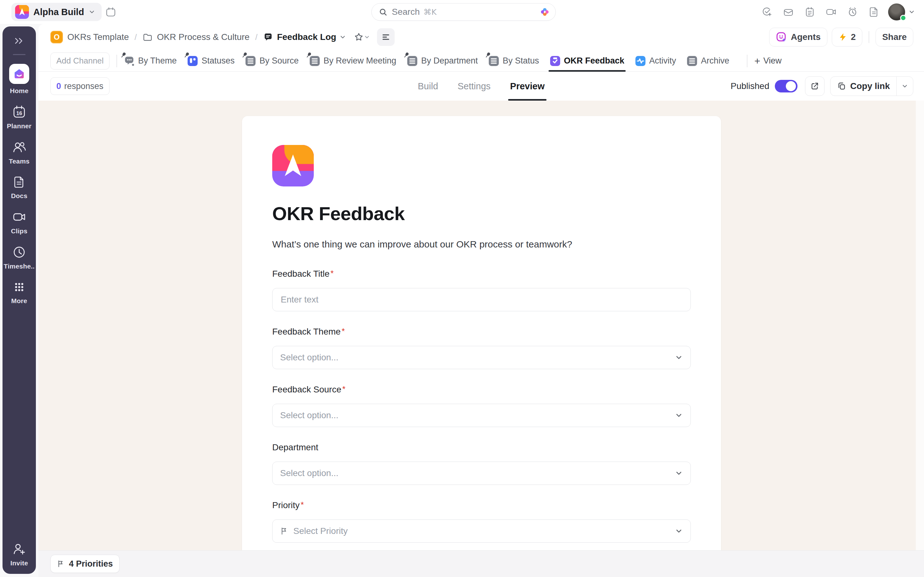 Image resolution: width=924 pixels, height=577 pixels. What do you see at coordinates (854, 37) in the screenshot?
I see `credits-count: 2` at bounding box center [854, 37].